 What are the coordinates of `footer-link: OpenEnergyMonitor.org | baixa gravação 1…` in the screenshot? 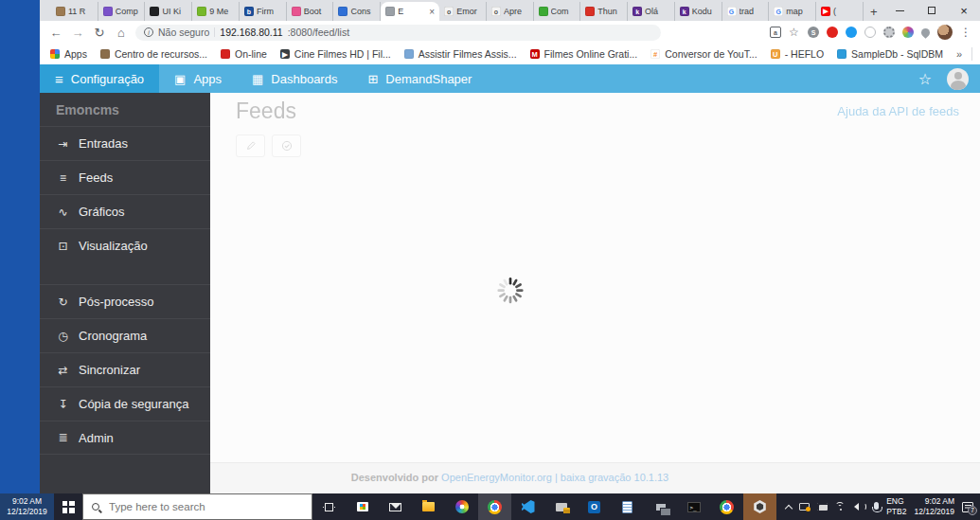 It's located at (555, 477).